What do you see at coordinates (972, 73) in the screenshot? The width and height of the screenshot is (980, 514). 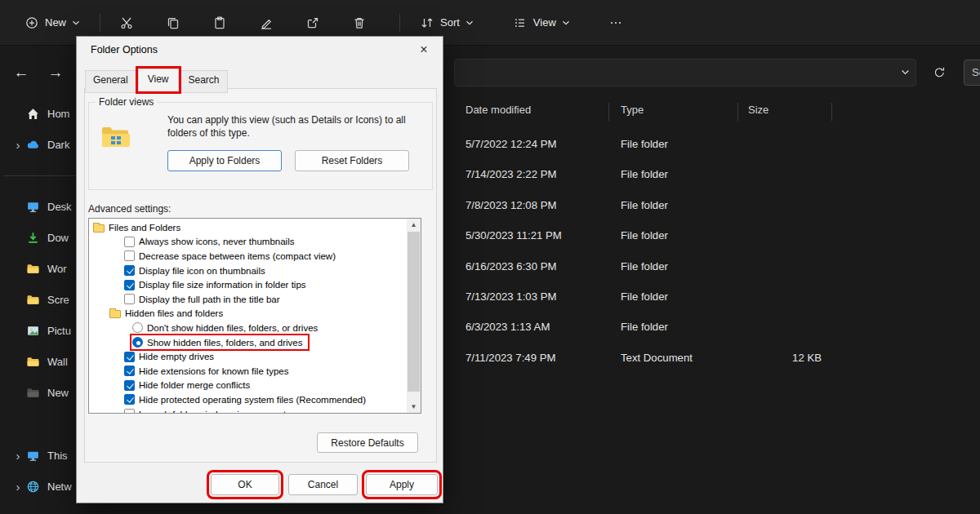 I see `search-input: Se` at bounding box center [972, 73].